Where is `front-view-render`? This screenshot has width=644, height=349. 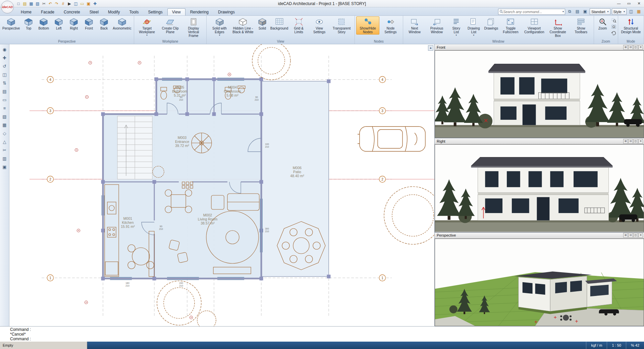
front-view-render is located at coordinates (539, 94).